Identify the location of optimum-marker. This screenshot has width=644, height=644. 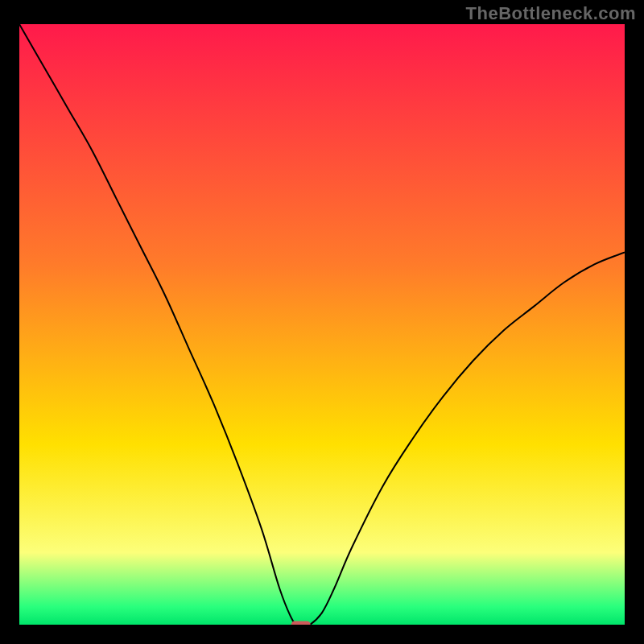
(301, 623).